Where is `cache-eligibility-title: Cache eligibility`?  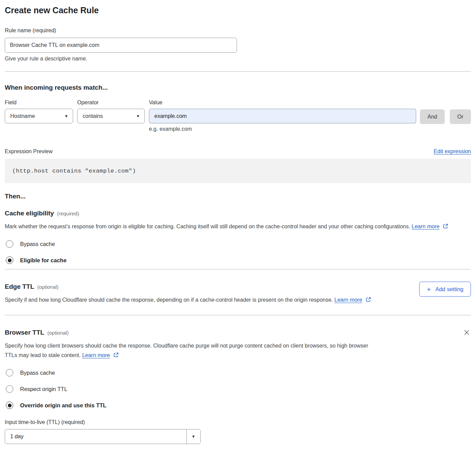
cache-eligibility-title: Cache eligibility is located at coordinates (29, 213).